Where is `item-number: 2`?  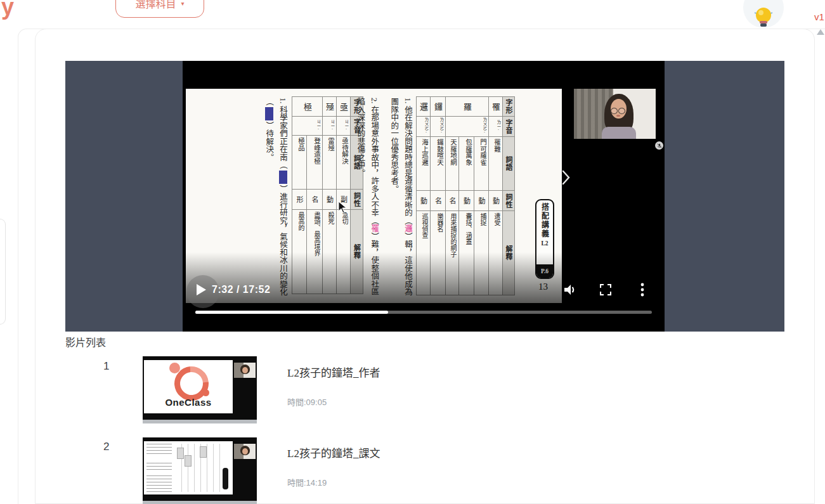 item-number: 2 is located at coordinates (107, 447).